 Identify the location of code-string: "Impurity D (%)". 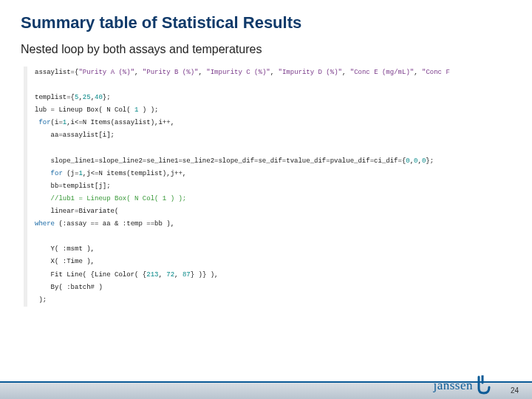
(310, 72).